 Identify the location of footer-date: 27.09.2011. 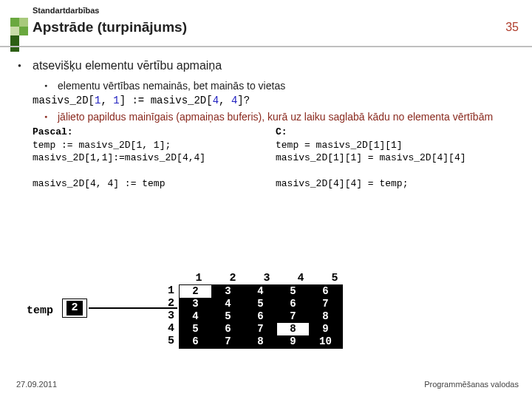
(37, 384).